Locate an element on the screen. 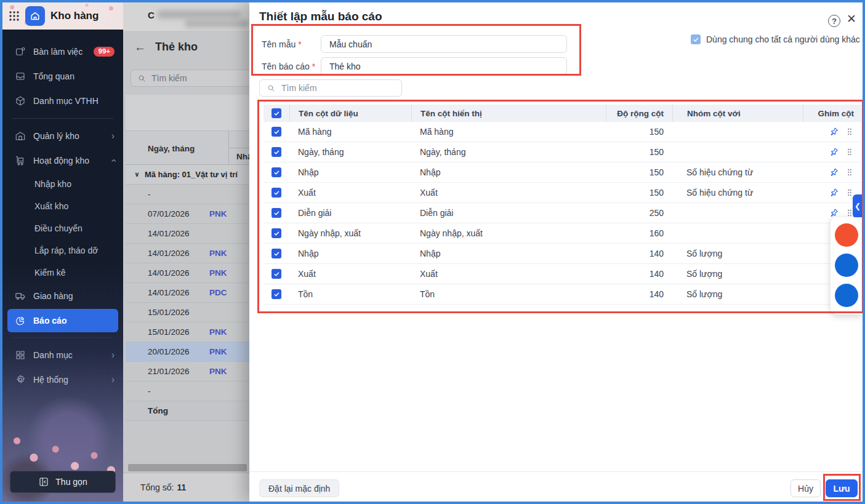 This screenshot has width=865, height=504. column-config-row: Mã hàngMã hàng150 is located at coordinates (563, 132).